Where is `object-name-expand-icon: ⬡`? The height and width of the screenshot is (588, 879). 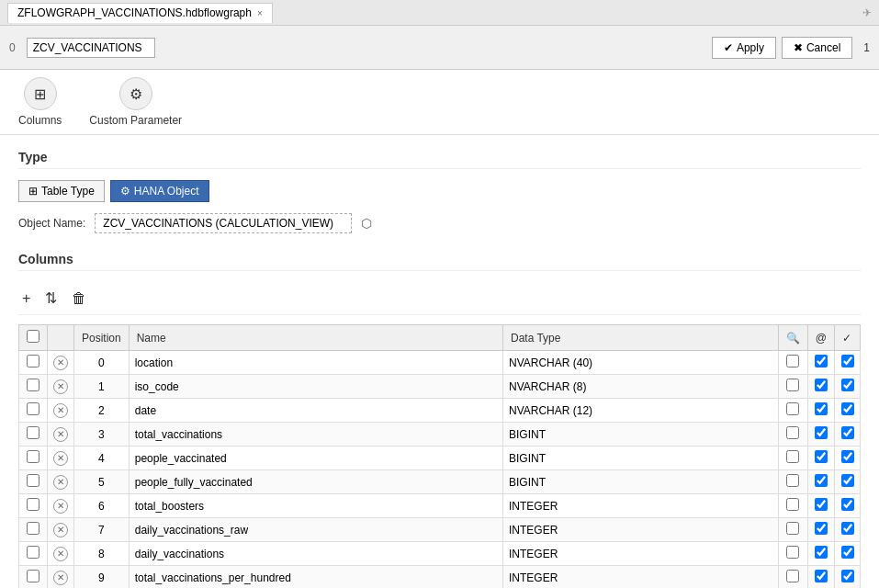 object-name-expand-icon: ⬡ is located at coordinates (366, 223).